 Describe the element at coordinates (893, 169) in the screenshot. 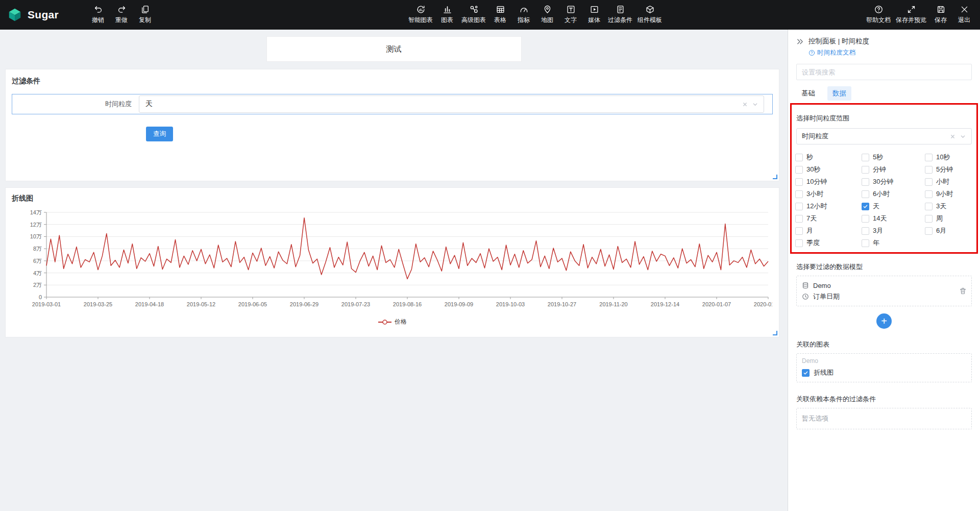

I see `granularity-option-4: 分钟` at that location.